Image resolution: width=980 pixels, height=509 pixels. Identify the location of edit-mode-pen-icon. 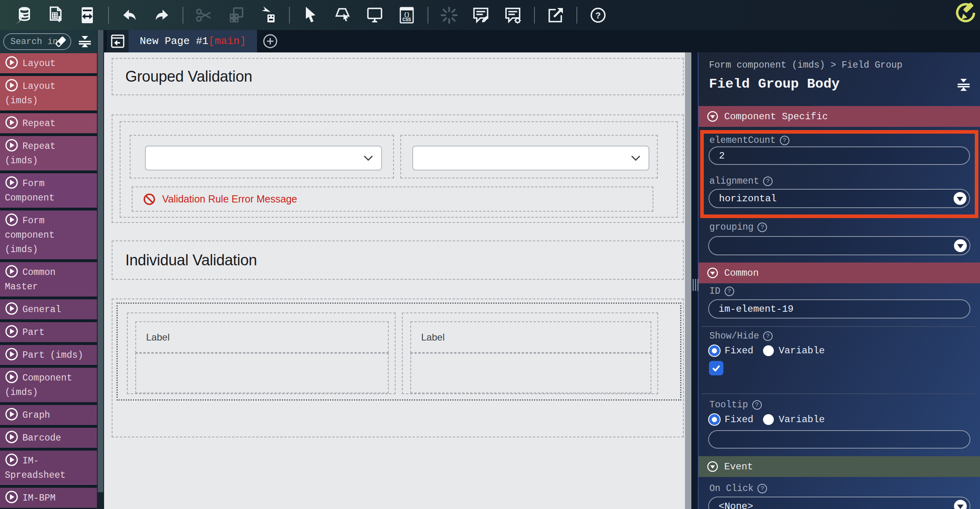
(964, 14).